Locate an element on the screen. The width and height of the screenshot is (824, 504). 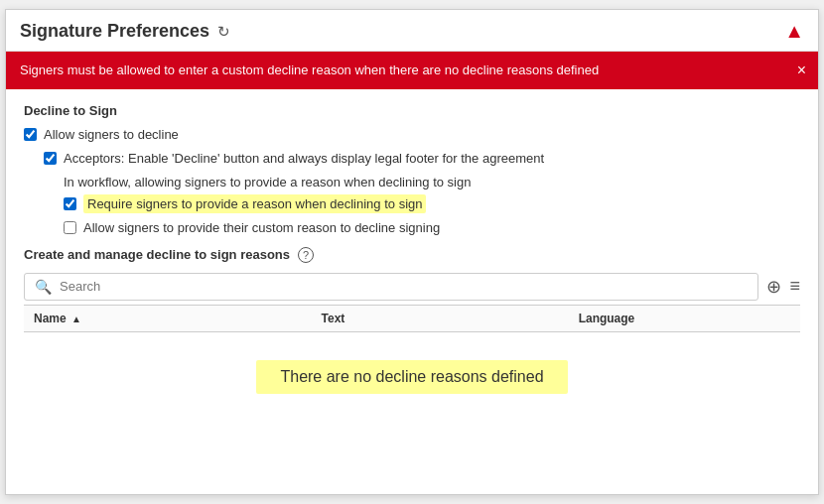
header-title-row: Signature Preferences ↻ is located at coordinates (125, 32).